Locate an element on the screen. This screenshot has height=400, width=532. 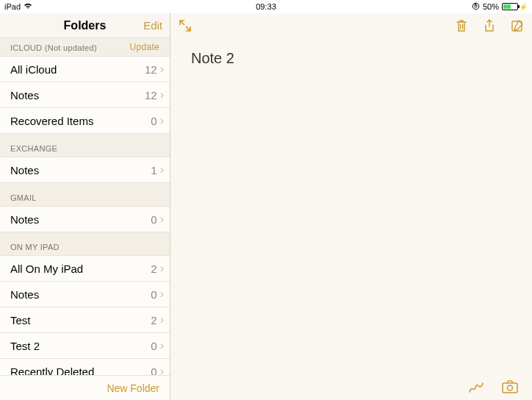
note-toolbar is located at coordinates (351, 26).